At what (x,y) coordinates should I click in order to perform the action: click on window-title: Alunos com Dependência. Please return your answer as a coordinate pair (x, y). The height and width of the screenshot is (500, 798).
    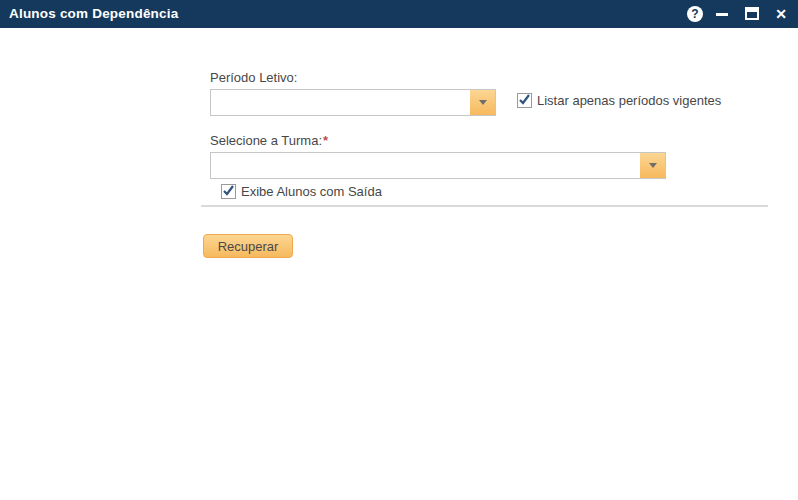
    Looking at the image, I should click on (94, 14).